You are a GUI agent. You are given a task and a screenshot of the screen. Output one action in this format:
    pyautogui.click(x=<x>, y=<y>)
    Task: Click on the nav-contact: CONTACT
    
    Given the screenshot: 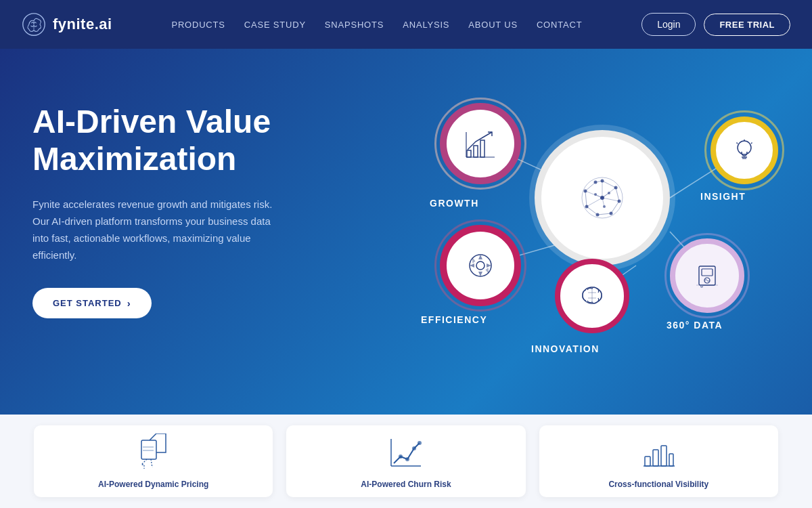 What is the action you would take?
    pyautogui.click(x=559, y=24)
    